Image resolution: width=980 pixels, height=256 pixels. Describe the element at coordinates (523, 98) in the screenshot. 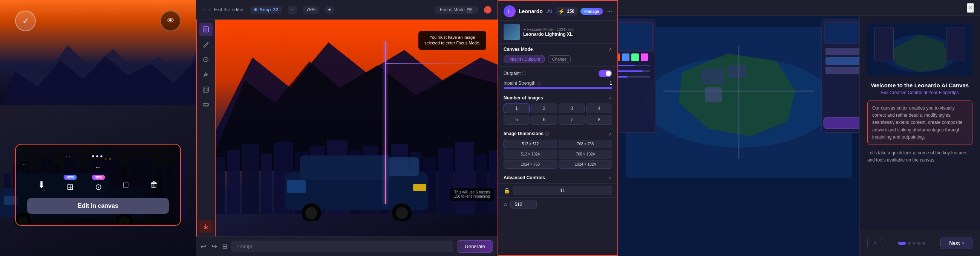

I see `num-images-title: Number of Images` at that location.